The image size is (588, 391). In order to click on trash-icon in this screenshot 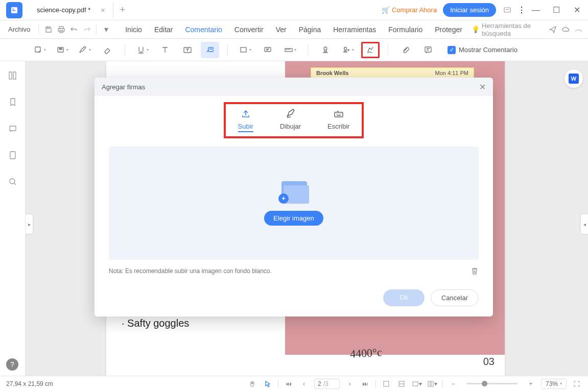, I will do `click(475, 271)`.